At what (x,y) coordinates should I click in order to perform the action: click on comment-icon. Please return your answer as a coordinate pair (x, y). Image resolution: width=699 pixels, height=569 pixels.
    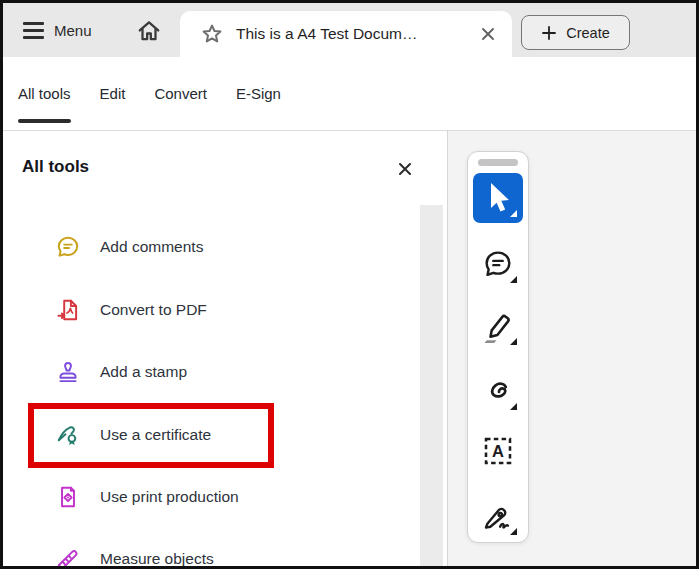
    Looking at the image, I should click on (68, 247).